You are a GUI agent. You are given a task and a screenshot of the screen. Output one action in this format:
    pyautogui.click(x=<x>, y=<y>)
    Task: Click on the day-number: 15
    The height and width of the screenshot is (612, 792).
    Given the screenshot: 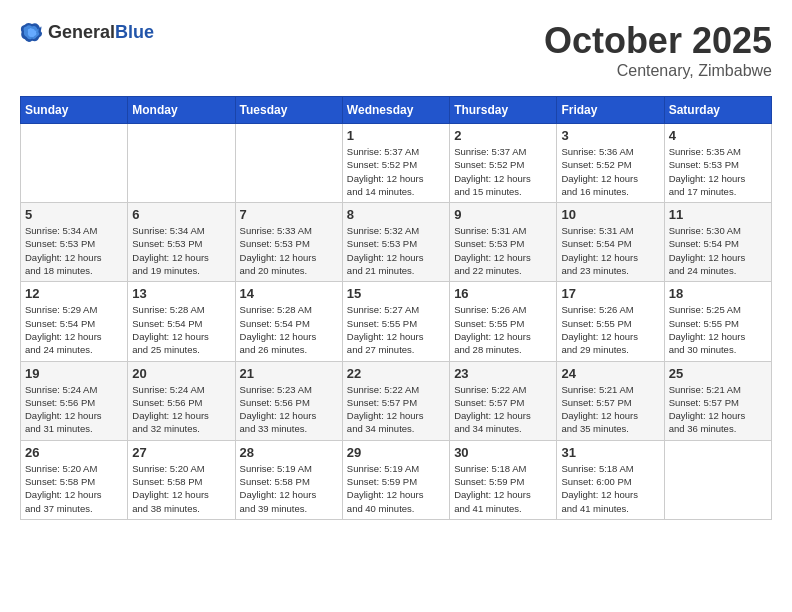 What is the action you would take?
    pyautogui.click(x=396, y=294)
    